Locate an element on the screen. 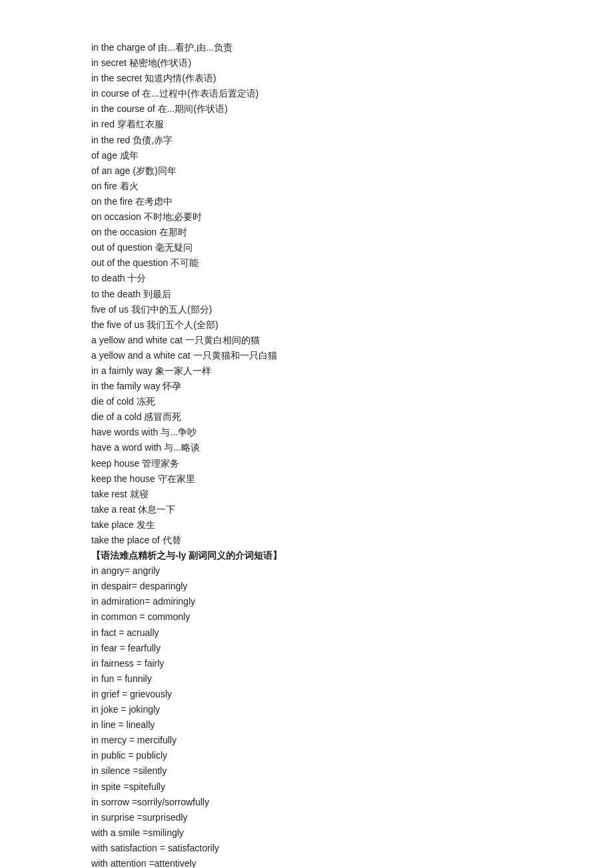 Image resolution: width=613 pixels, height=868 pixels. text-line: 【语法难点精析之与-ly 副词同义的介词短语】 is located at coordinates (306, 556).